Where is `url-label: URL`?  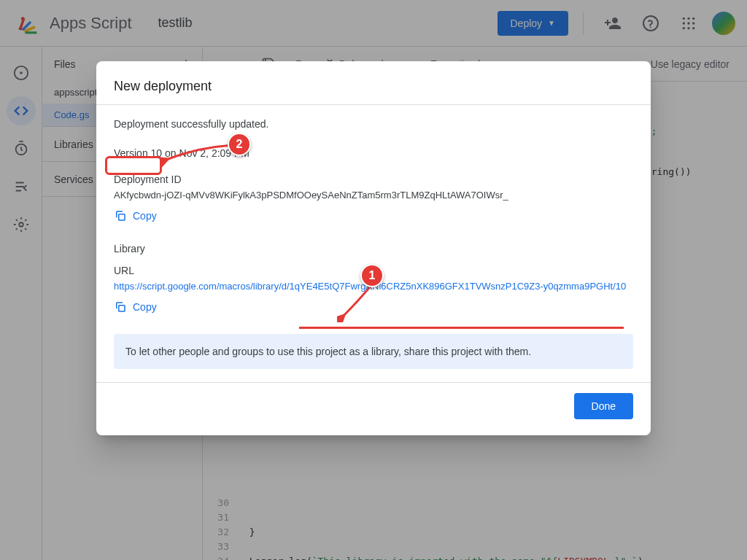
url-label: URL is located at coordinates (374, 271).